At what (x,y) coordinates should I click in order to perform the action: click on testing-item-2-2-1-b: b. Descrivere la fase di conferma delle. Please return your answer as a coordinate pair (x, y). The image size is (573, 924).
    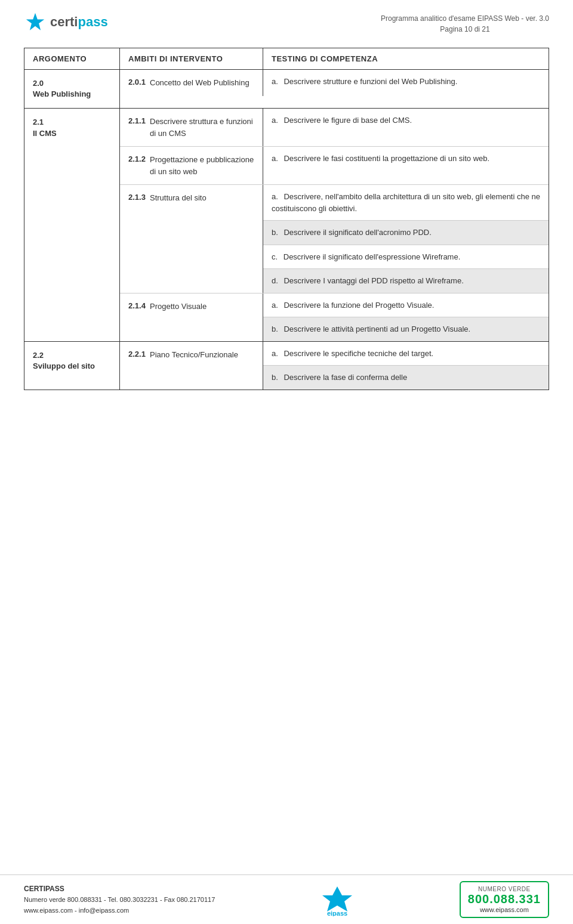
    Looking at the image, I should click on (406, 377).